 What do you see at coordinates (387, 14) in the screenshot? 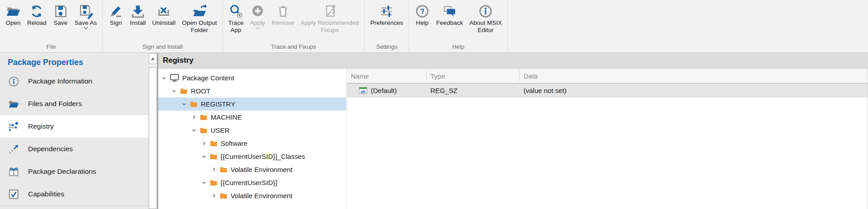
I see `preferences-button: Preferences` at bounding box center [387, 14].